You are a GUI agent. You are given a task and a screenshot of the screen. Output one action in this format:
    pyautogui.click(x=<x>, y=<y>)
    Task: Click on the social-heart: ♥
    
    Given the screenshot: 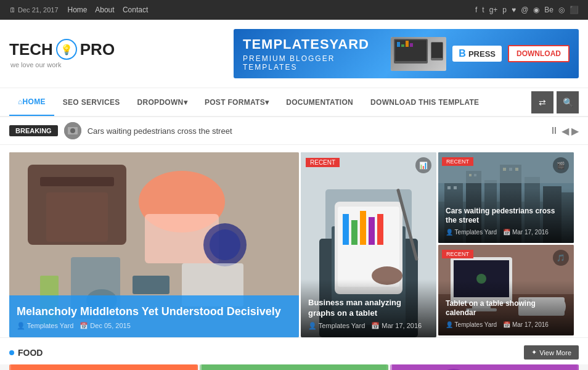 What is the action you would take?
    pyautogui.click(x=514, y=10)
    